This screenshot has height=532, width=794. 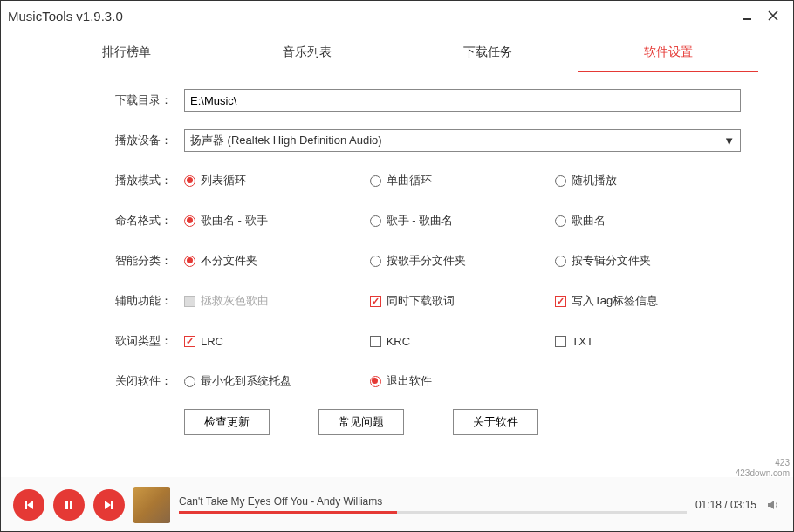 What do you see at coordinates (462, 301) in the screenshot?
I see `aux-download-lyrics: 同时下载歌词` at bounding box center [462, 301].